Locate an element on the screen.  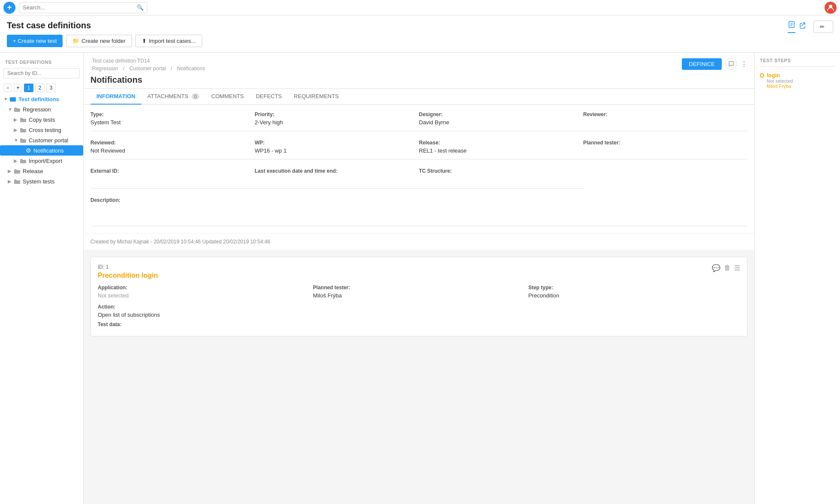
sidebar-section-title: TEST DEFINITIONS is located at coordinates (42, 61).